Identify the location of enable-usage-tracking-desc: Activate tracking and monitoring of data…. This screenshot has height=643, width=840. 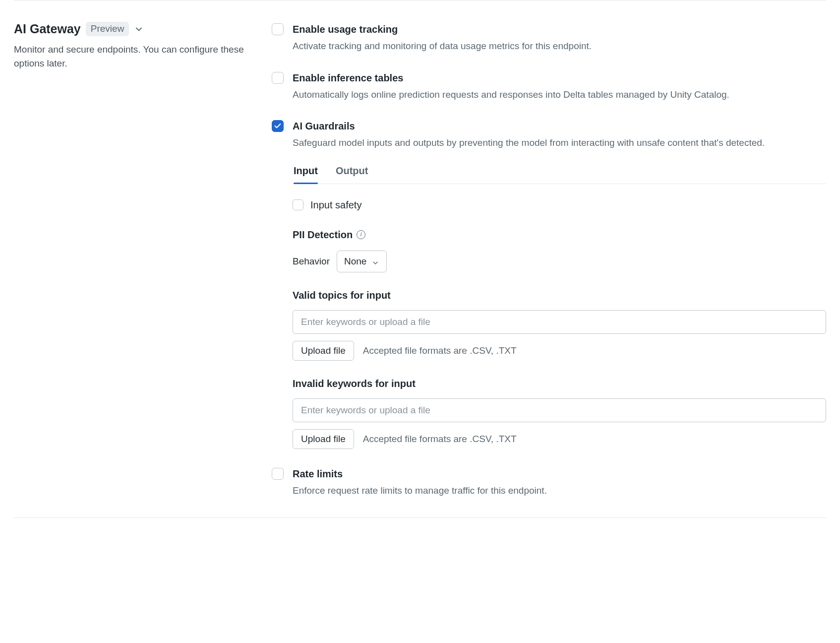
(559, 46).